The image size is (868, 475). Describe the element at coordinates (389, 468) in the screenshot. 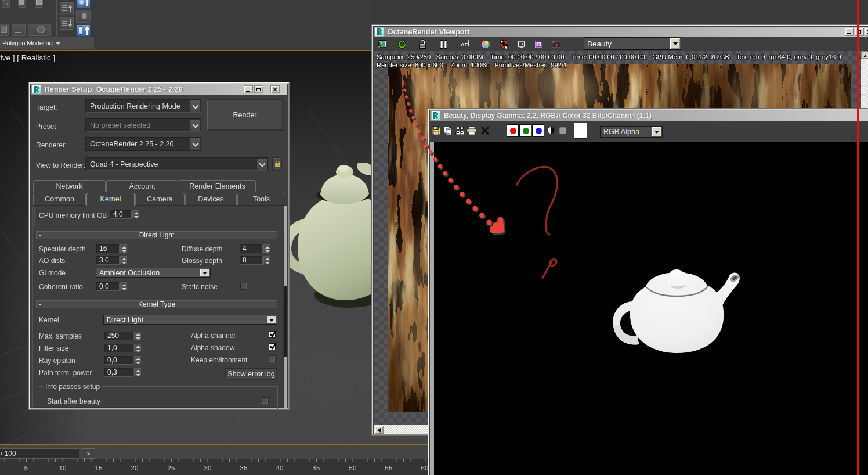

I see `svg-text: 55` at that location.